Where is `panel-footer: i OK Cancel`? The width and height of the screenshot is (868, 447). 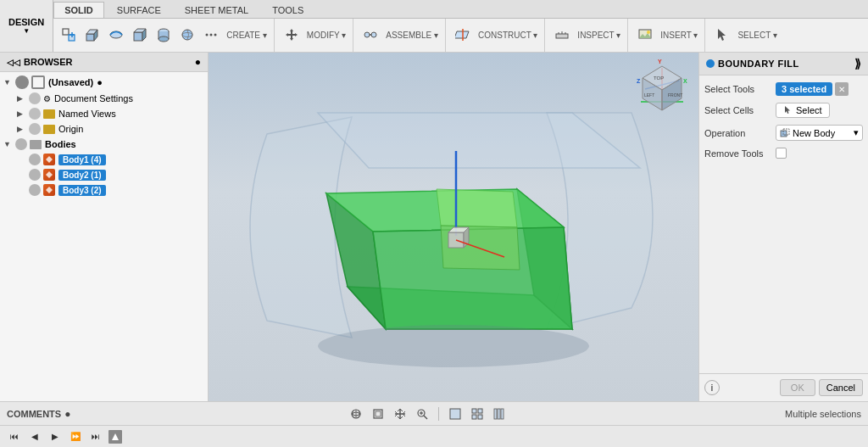 panel-footer: i OK Cancel is located at coordinates (783, 387).